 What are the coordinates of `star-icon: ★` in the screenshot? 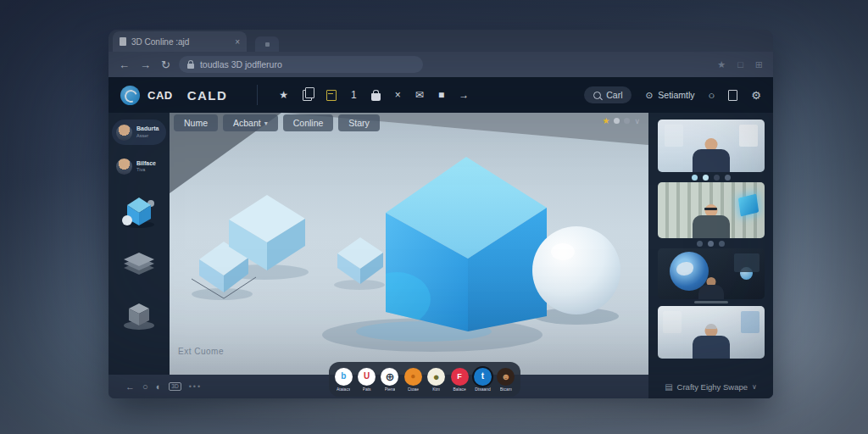 It's located at (605, 120).